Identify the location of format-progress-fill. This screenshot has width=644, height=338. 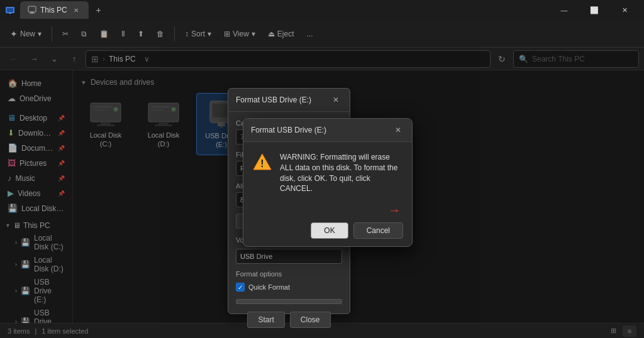
(289, 302).